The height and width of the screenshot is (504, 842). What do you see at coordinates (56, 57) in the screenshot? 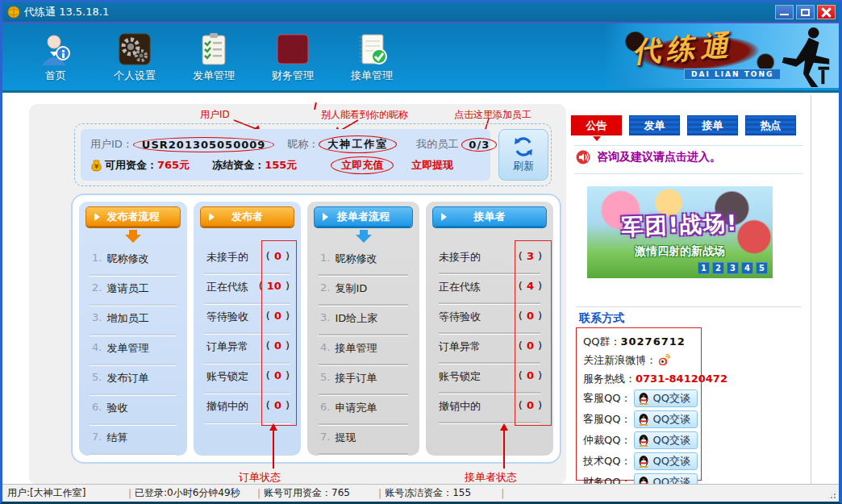
I see `toolbar-item-home: 首页` at bounding box center [56, 57].